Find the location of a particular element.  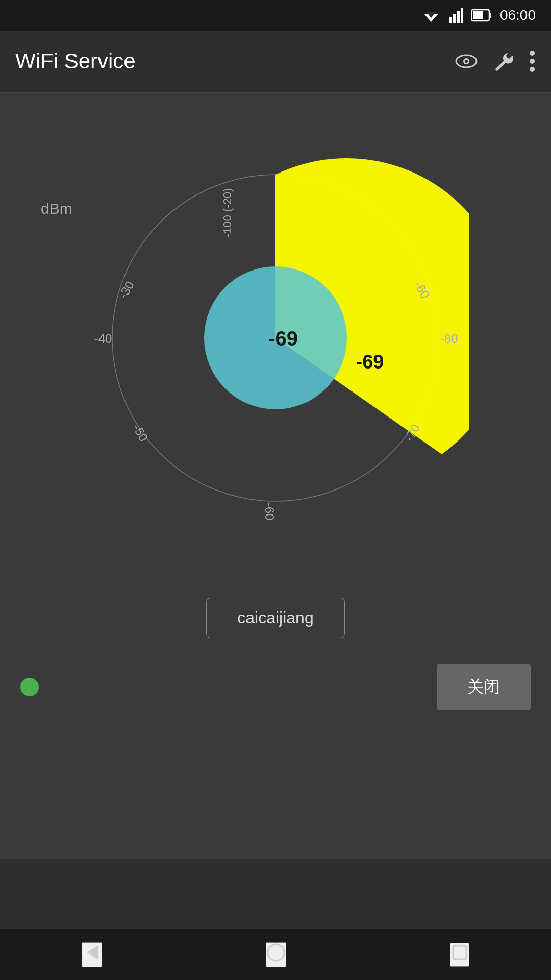

recents-button is located at coordinates (460, 954).